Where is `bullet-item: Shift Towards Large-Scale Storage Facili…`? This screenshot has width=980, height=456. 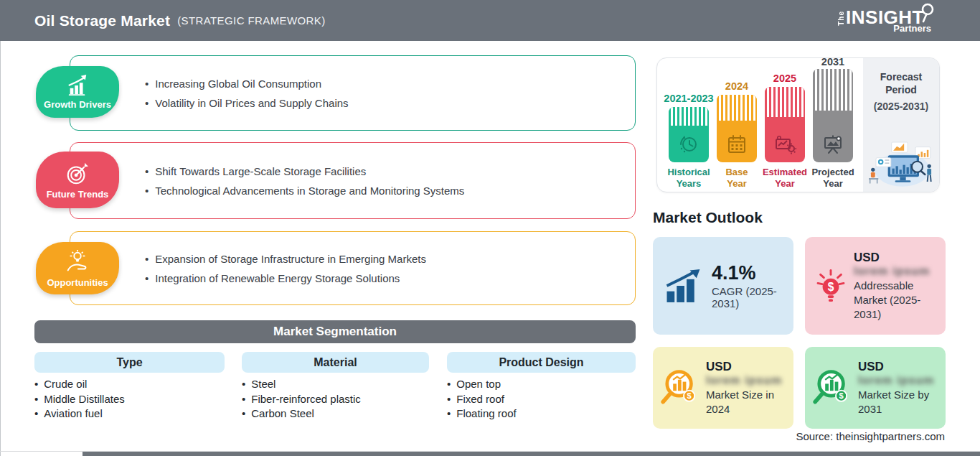
bullet-item: Shift Towards Large-Scale Storage Facili… is located at coordinates (390, 171).